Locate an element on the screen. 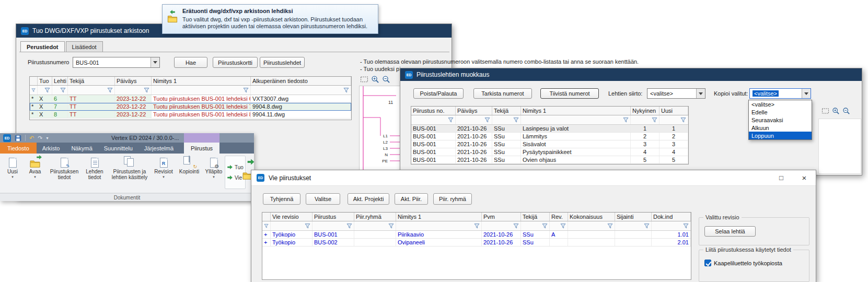 This screenshot has height=282, width=868. col-header-kokonaisuus: Kokonaisuus is located at coordinates (592, 217).